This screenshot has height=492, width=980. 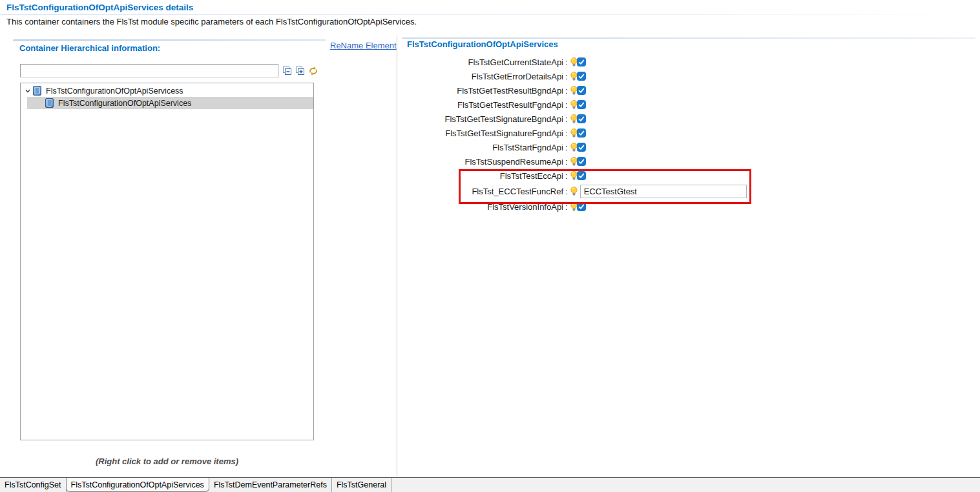 What do you see at coordinates (609, 133) in the screenshot?
I see `param-row: FlsTstGetTestSignatureFgndApi:` at bounding box center [609, 133].